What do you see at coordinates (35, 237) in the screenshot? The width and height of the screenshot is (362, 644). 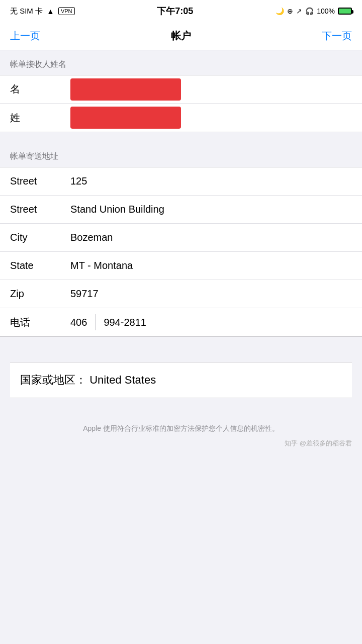 I see `city-label: City` at bounding box center [35, 237].